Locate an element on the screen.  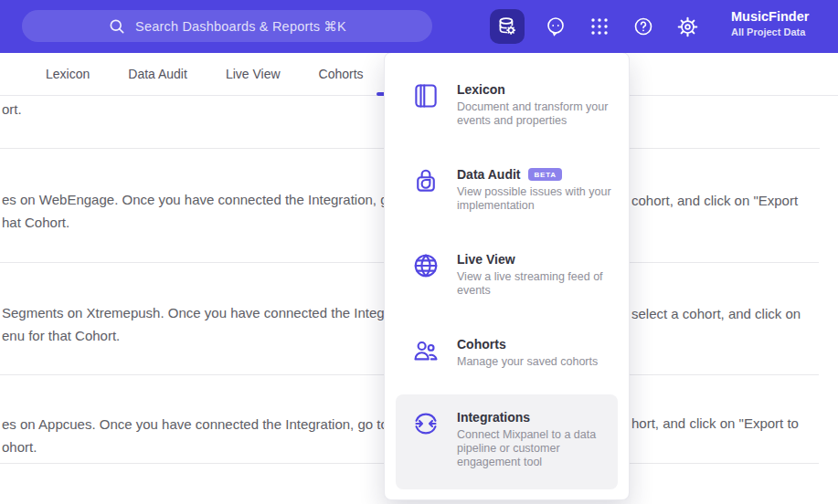
table-row: cohort, and click on "Export is located at coordinates (715, 201).